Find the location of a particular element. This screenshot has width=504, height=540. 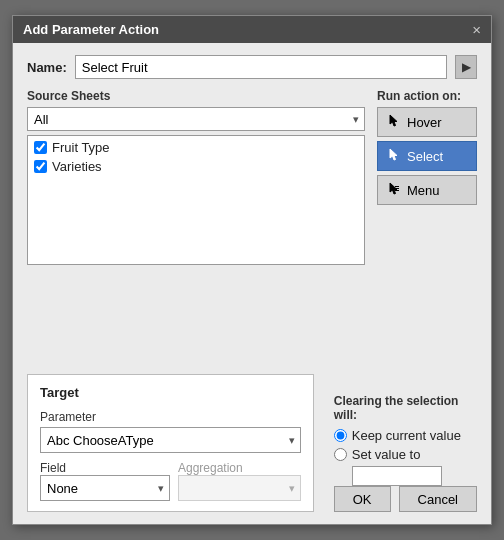

sheet-checkbox-fruit-type is located at coordinates (40, 148).